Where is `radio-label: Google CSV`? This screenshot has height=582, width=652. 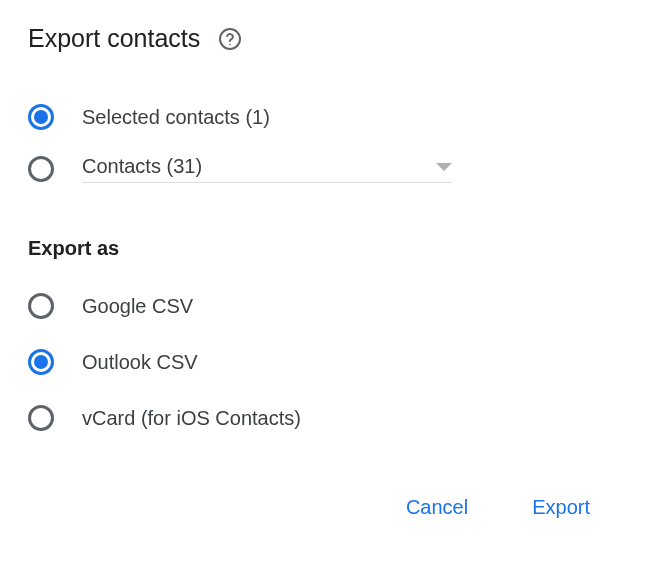
radio-label: Google CSV is located at coordinates (138, 306).